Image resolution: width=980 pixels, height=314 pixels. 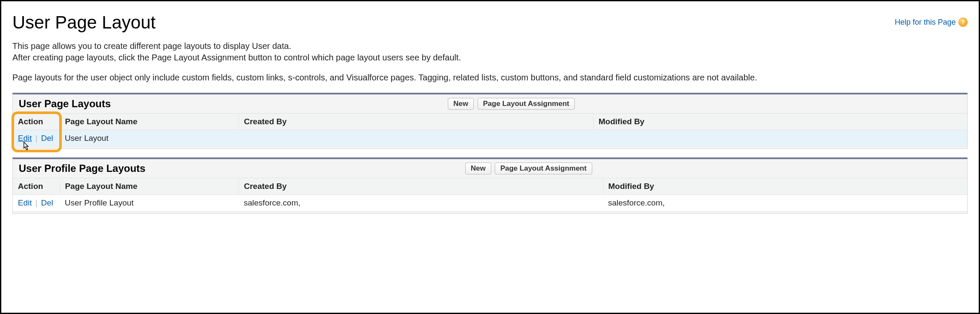 What do you see at coordinates (785, 203) in the screenshot?
I see `cell-modified-by: salesforce.com,` at bounding box center [785, 203].